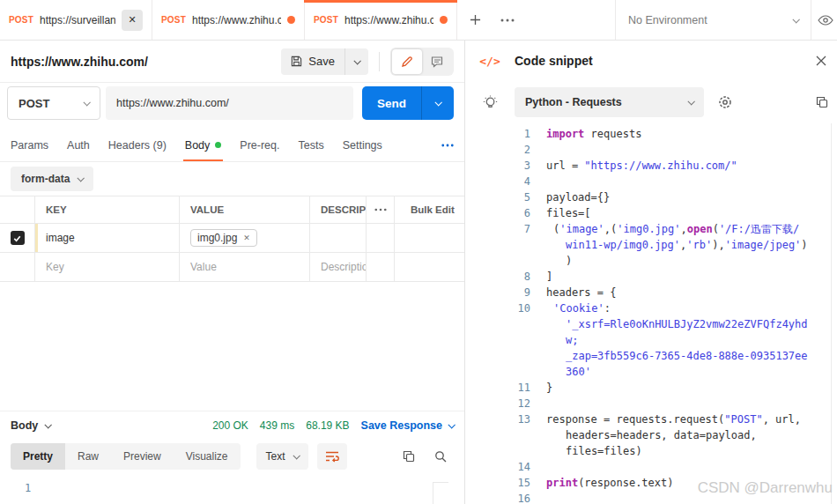 This screenshot has height=504, width=837. I want to click on environment-selector: No Environment, so click(713, 19).